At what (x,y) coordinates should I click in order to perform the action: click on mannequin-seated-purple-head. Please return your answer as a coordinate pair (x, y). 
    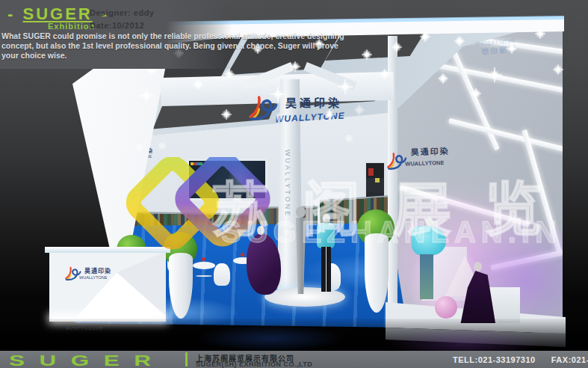
    Looking at the image, I should click on (261, 230).